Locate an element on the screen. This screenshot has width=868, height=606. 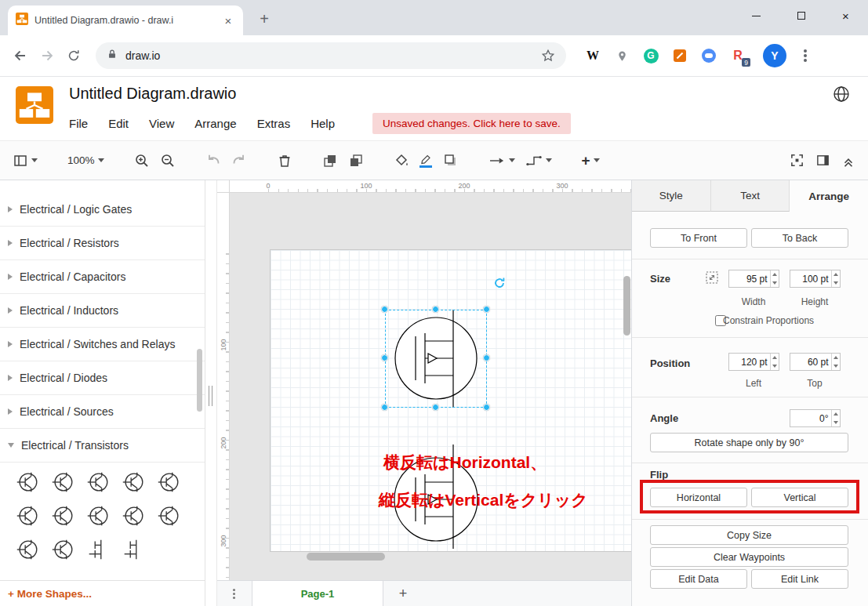
menu-help: Help is located at coordinates (323, 124).